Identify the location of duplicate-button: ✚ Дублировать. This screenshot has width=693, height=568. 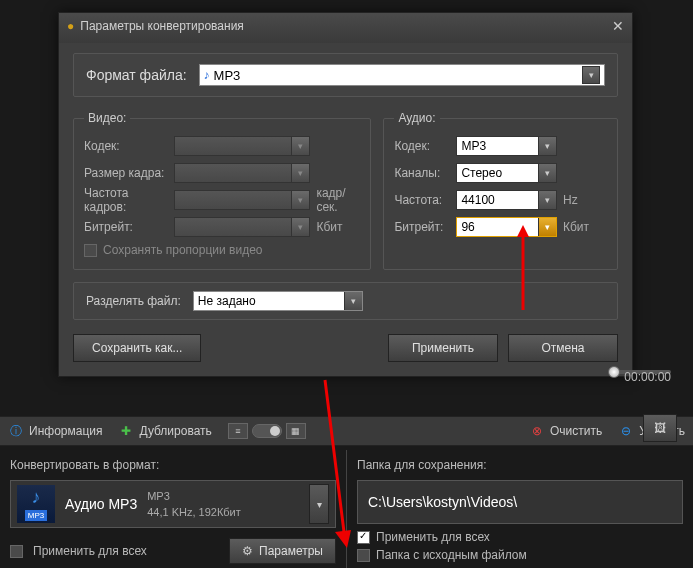
(164, 431).